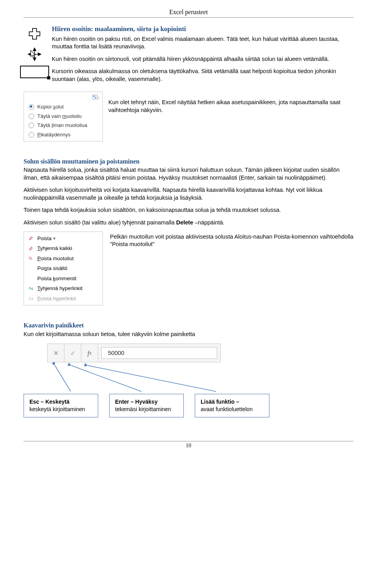 The width and height of the screenshot is (377, 588). I want to click on callout-row: Esc – Keskeytä keskeytä kirjoittaminen E…, so click(188, 406).